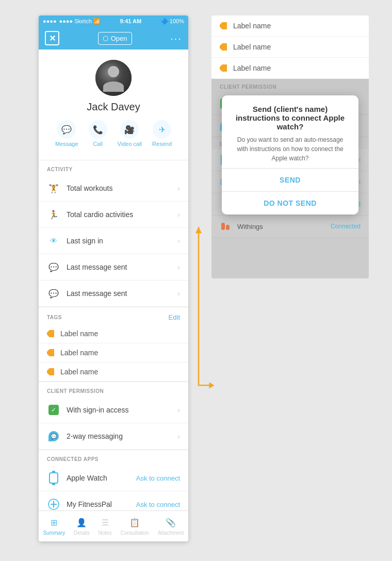 Image resolution: width=392 pixels, height=561 pixels. What do you see at coordinates (113, 189) in the screenshot?
I see `total-workouts-item: 🏋 Total workouts ›` at bounding box center [113, 189].